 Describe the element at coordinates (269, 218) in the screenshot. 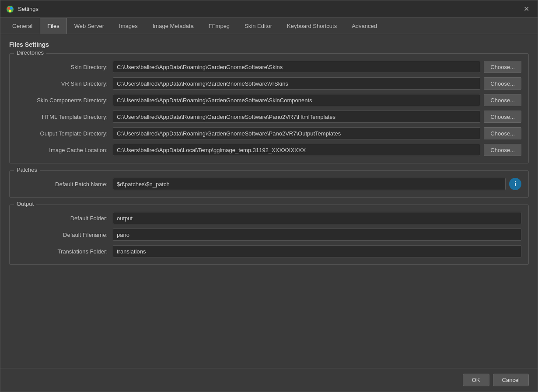

I see `default-folder-row: Default Folder:` at that location.